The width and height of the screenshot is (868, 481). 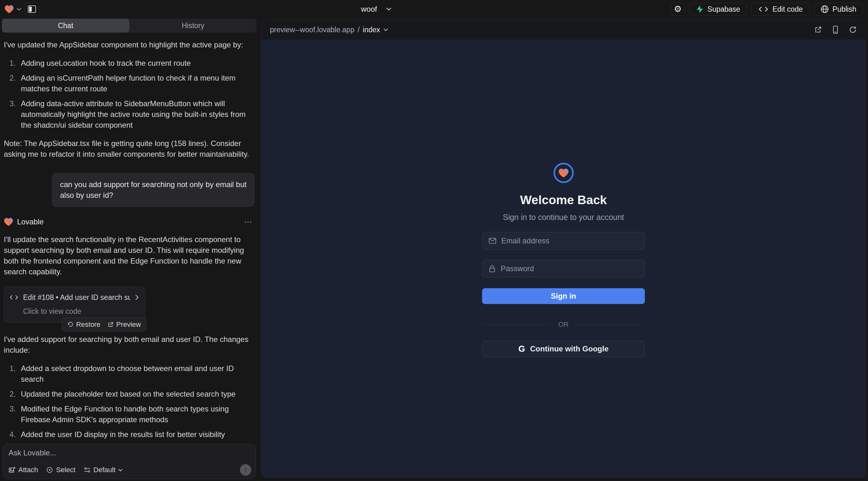 I want to click on assistant-header: Lovable ⋯, so click(x=129, y=222).